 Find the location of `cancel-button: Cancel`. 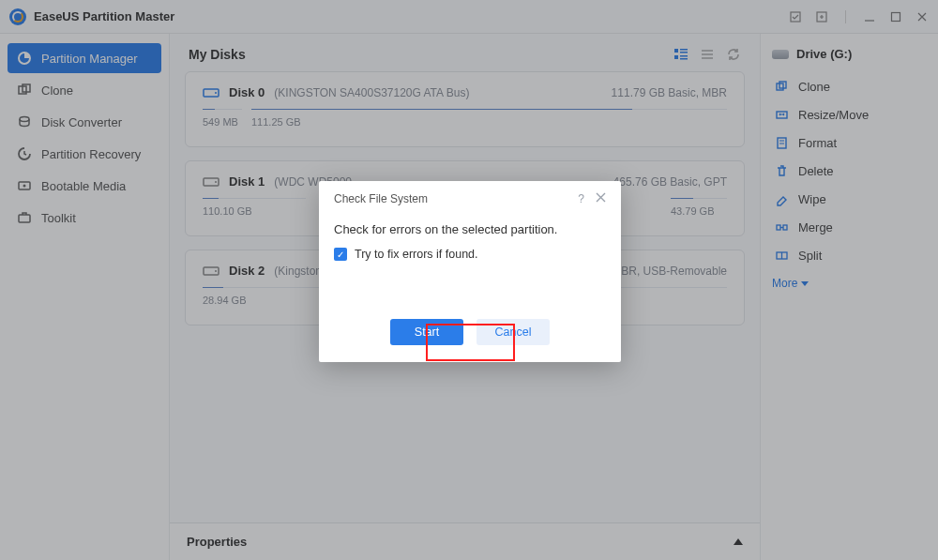

cancel-button: Cancel is located at coordinates (513, 332).